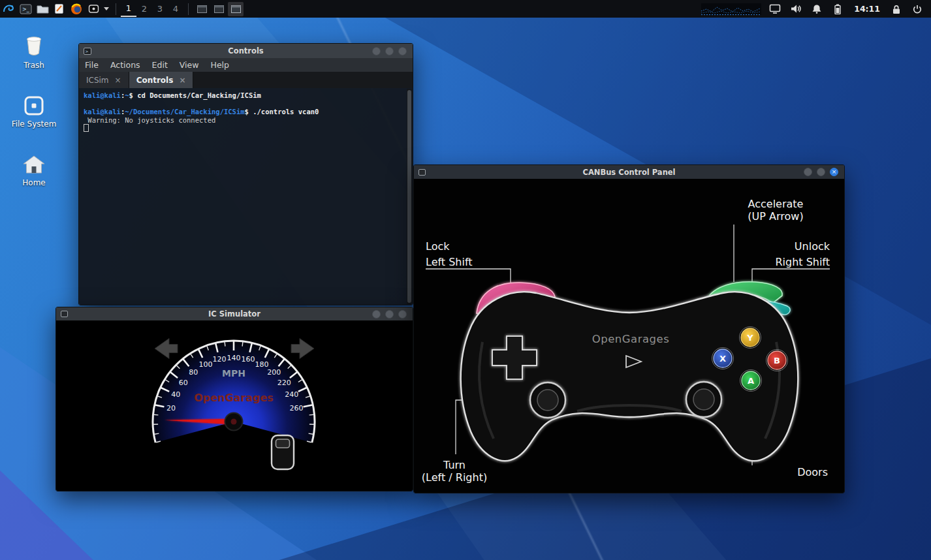 The image size is (931, 560). What do you see at coordinates (162, 80) in the screenshot?
I see `tab-controls: Controls ×` at bounding box center [162, 80].